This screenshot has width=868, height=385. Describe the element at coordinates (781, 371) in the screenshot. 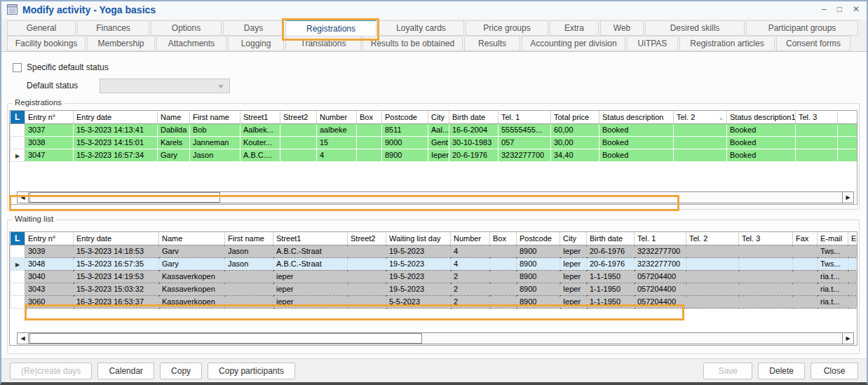

I see `delete-button: Delete` at that location.